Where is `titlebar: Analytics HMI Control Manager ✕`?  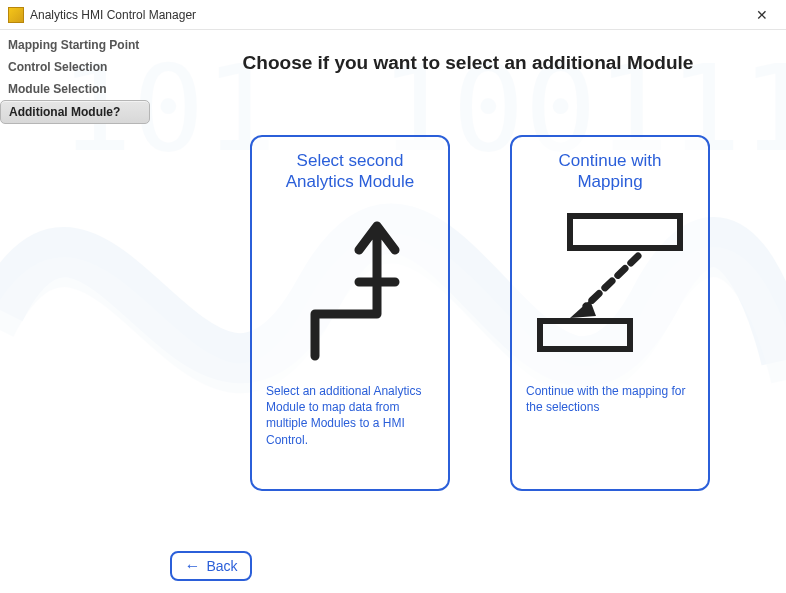 titlebar: Analytics HMI Control Manager ✕ is located at coordinates (393, 15).